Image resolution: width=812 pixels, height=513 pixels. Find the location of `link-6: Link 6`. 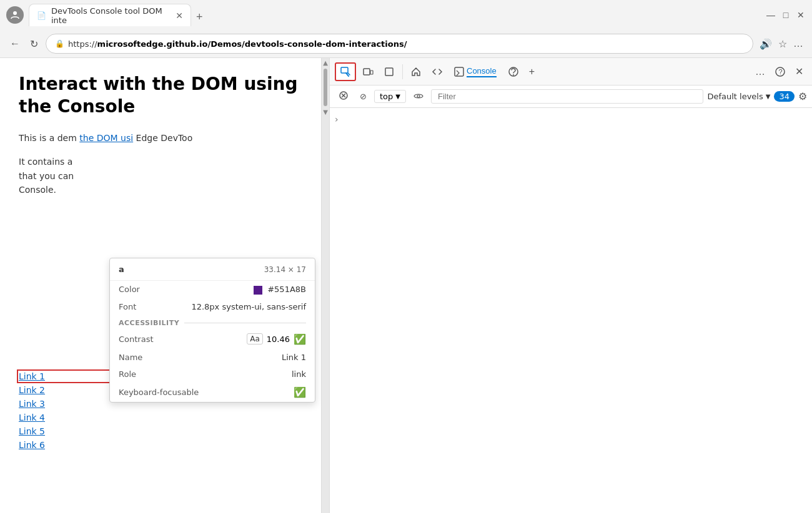

link-6: Link 6 is located at coordinates (161, 445).